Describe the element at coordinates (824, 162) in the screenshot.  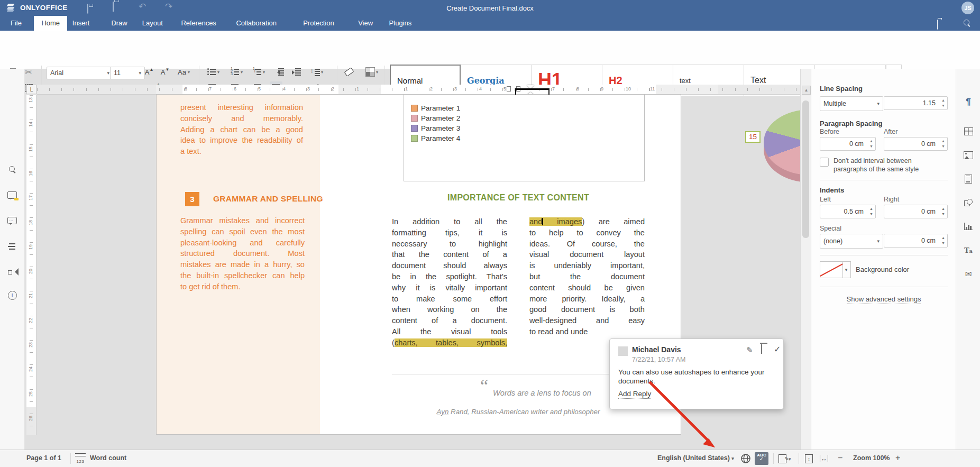
I see `interval-checkbox` at that location.